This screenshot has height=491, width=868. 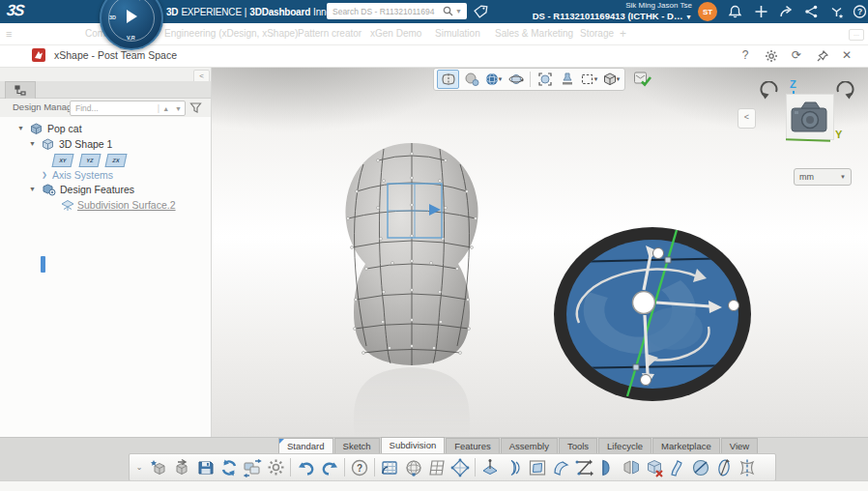 I want to click on find-input, so click(x=114, y=108).